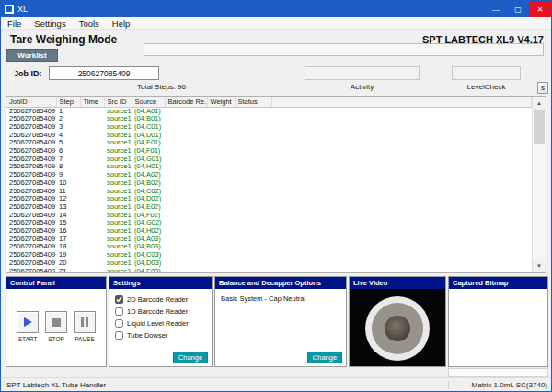 The width and height of the screenshot is (552, 392). I want to click on table-row: 25062708540910source1(04,B02), so click(269, 184).